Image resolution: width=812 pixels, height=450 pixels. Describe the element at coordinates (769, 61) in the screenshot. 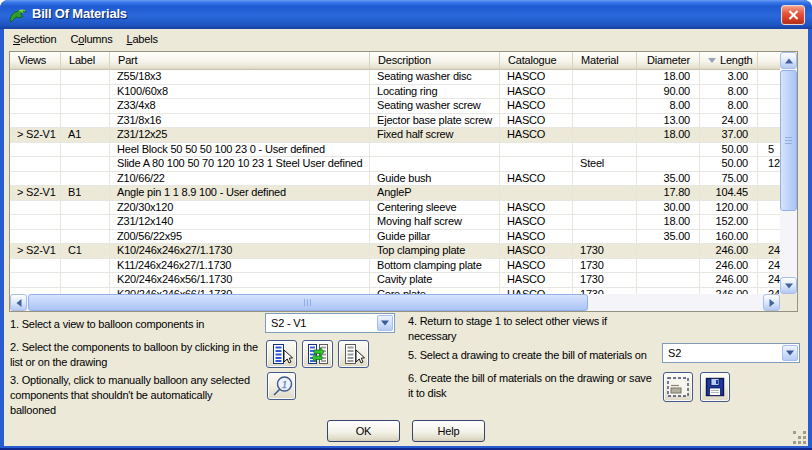

I see `column-header-extra` at that location.